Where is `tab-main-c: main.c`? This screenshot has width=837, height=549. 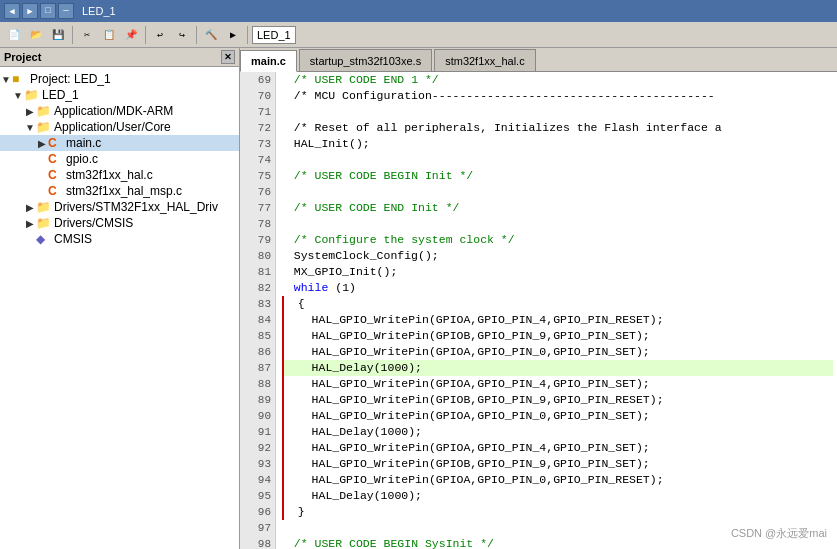
tab-main-c: main.c is located at coordinates (268, 61).